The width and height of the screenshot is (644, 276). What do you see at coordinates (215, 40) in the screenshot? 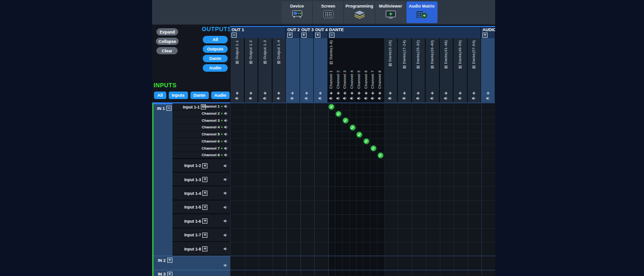
I see `output-filter-all: All` at bounding box center [215, 40].